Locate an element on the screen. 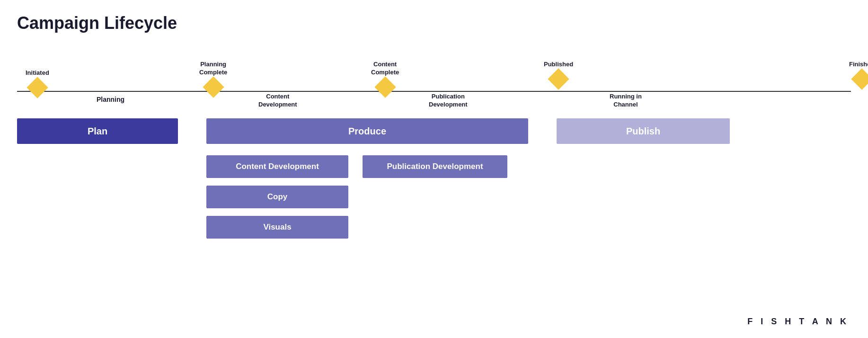 Image resolution: width=868 pixels, height=338 pixels. bar-publish: Publish is located at coordinates (643, 131).